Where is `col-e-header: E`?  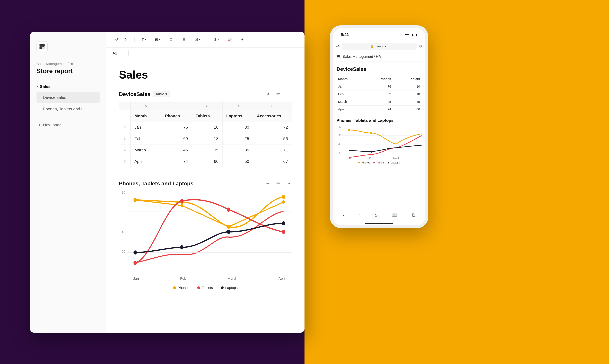
col-e-header: E is located at coordinates (272, 106).